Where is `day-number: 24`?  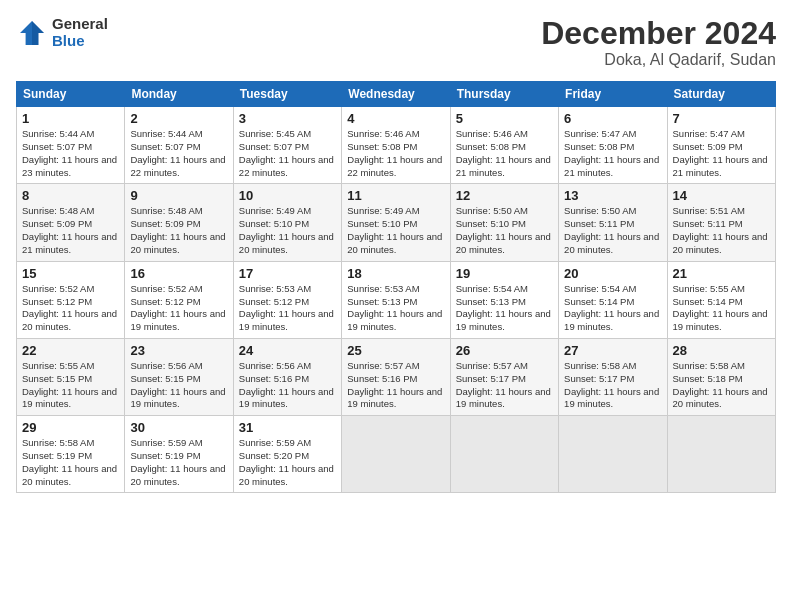
day-number: 24 is located at coordinates (288, 350).